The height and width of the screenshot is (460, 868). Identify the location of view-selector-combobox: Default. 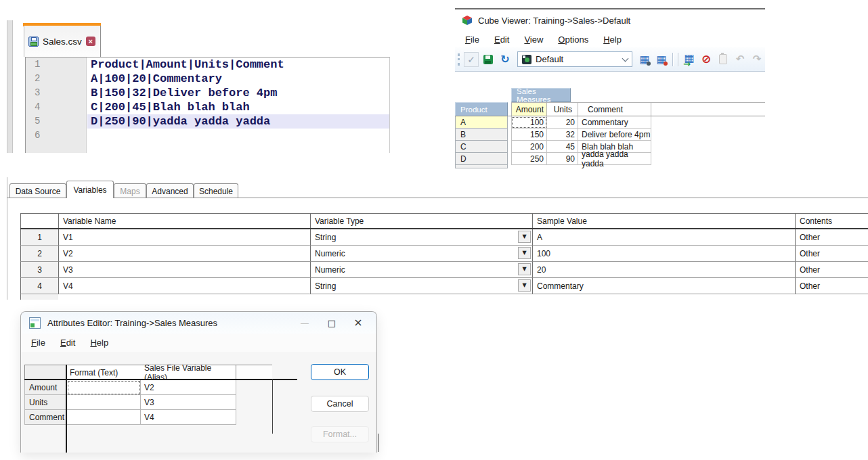
(575, 60).